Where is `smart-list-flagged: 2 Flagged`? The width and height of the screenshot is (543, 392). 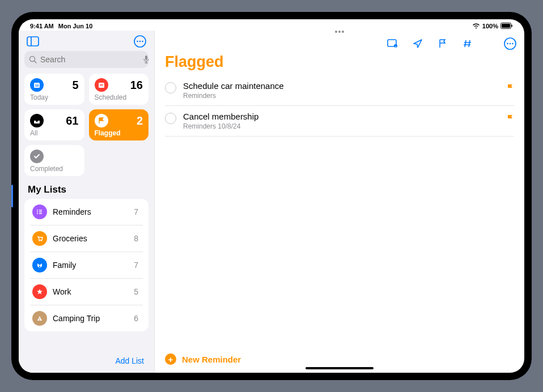 smart-list-flagged: 2 Flagged is located at coordinates (119, 125).